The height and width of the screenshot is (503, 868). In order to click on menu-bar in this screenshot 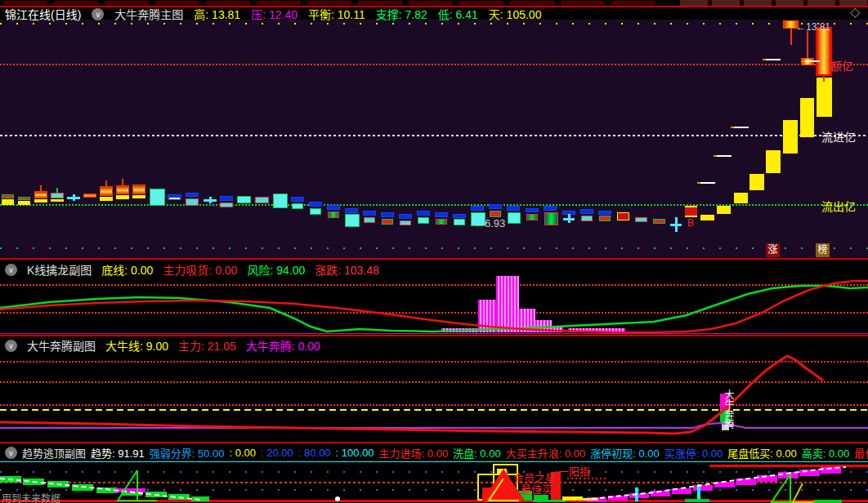, I will do `click(434, 3)`.